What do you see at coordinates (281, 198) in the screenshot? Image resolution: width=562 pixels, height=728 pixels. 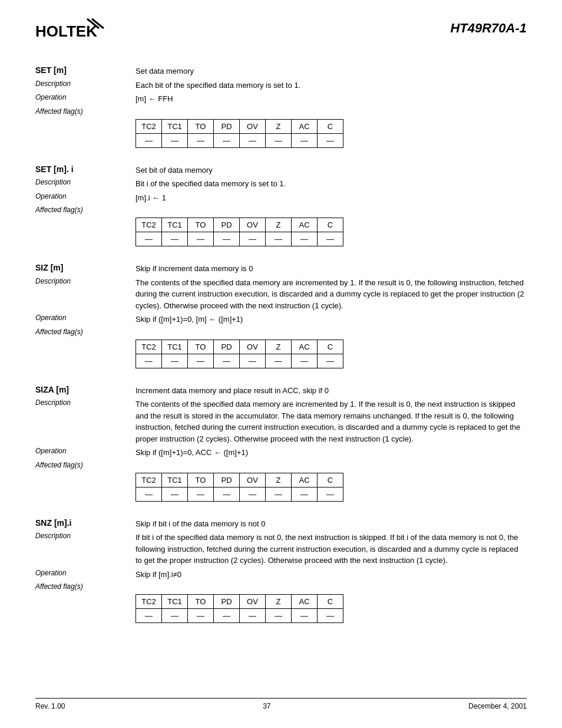 I see `section-row-operation: Operation[m].i ← 1` at bounding box center [281, 198].